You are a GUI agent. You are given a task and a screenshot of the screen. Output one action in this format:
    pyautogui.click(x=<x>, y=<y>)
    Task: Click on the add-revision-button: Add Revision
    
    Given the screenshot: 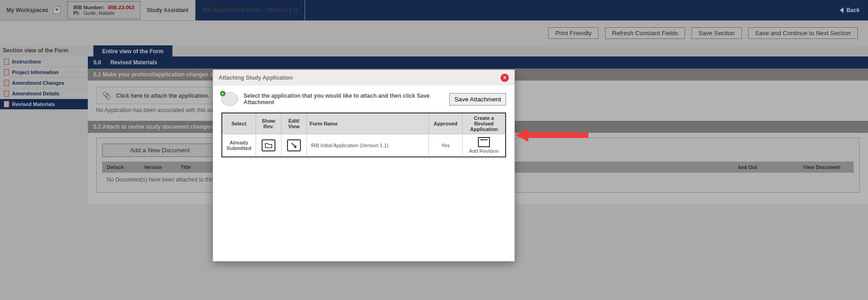 What is the action you would take?
    pyautogui.click(x=484, y=145)
    